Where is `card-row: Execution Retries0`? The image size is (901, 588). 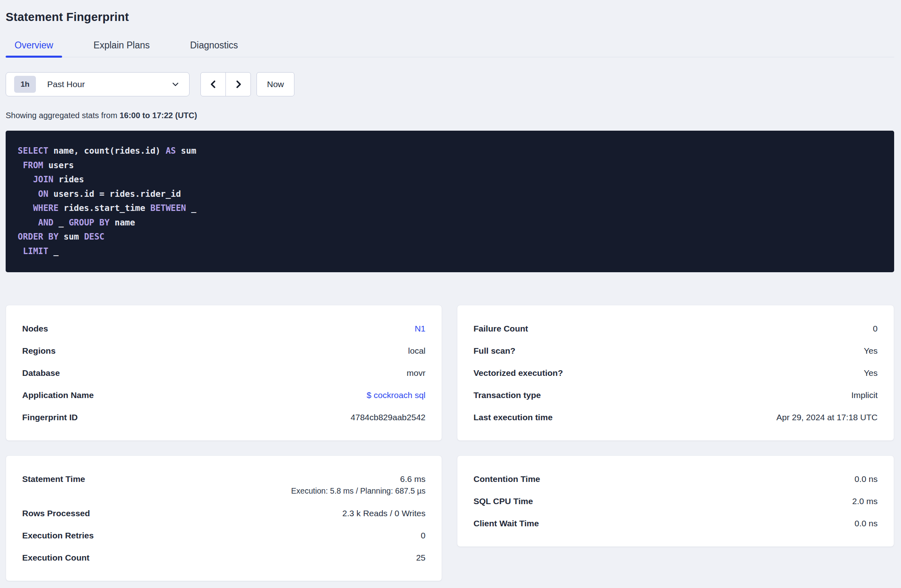 card-row: Execution Retries0 is located at coordinates (224, 536).